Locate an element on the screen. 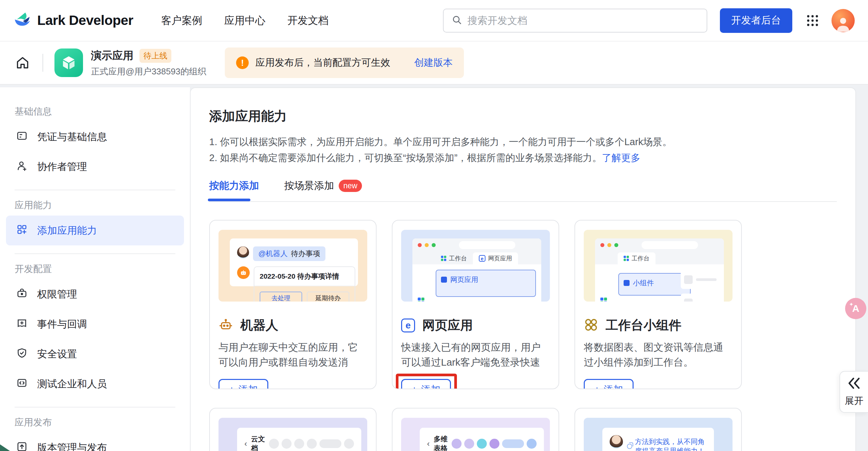 This screenshot has height=451, width=868. sidebar-item-events: 事件与回调 is located at coordinates (95, 324).